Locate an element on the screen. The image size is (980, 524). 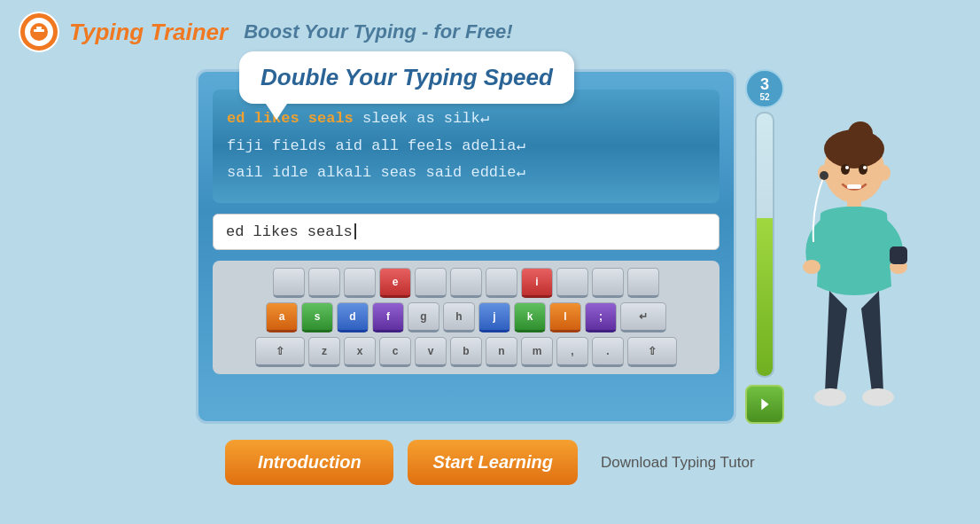
typed-text: ed likes seals is located at coordinates (289, 232).